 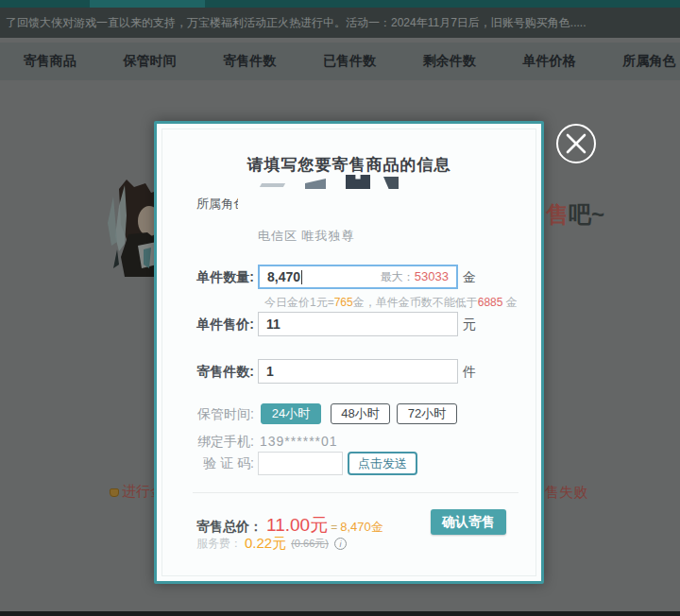 What do you see at coordinates (361, 414) in the screenshot?
I see `duration-option-48h: 48小时` at bounding box center [361, 414].